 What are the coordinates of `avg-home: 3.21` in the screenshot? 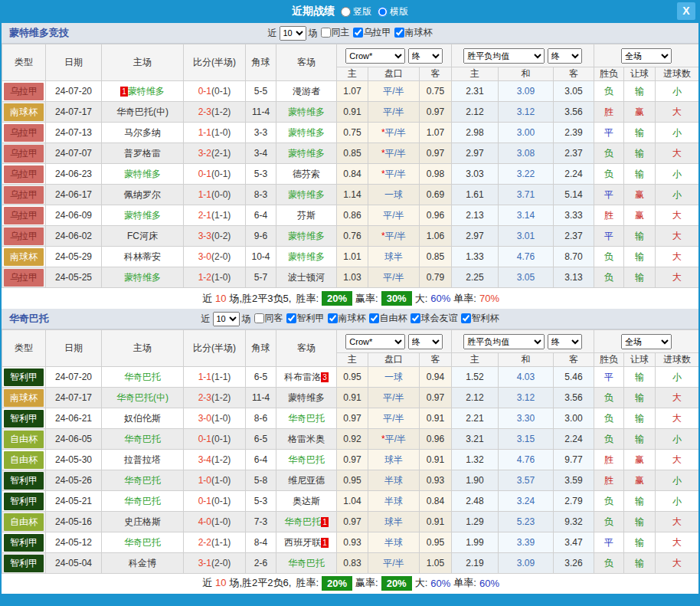 It's located at (475, 440).